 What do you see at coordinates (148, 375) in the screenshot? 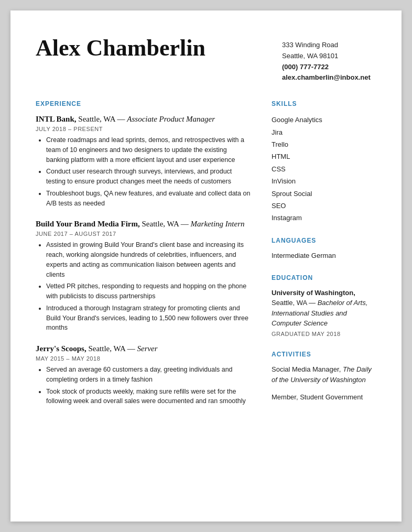
I see `bullet-3-1: Served an average 60 customers a day, gr…` at bounding box center [148, 375].